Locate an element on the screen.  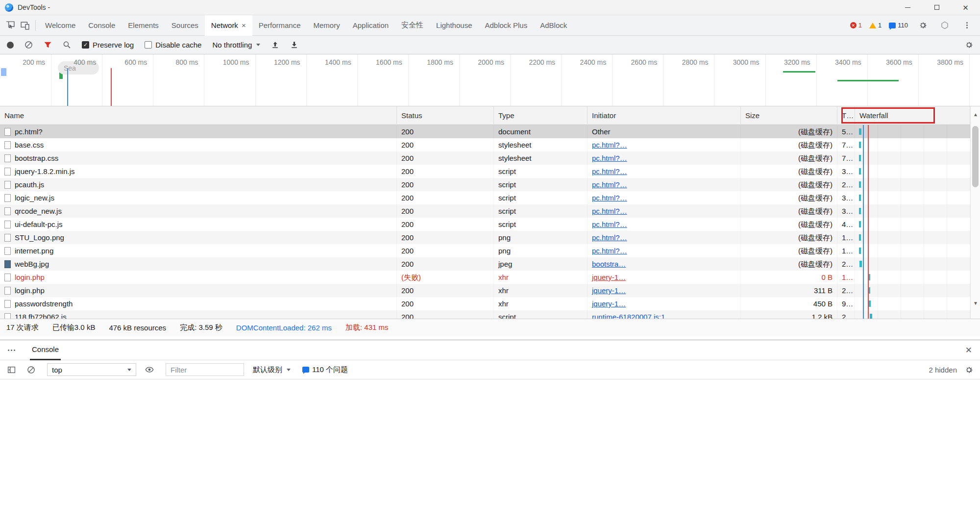
tab-安全性: 安全性 is located at coordinates (413, 25).